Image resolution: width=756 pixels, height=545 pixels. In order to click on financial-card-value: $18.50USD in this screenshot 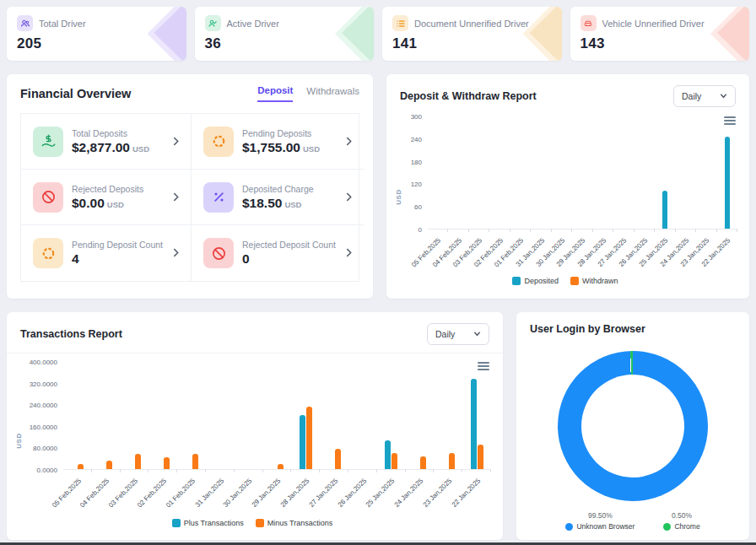, I will do `click(289, 203)`.